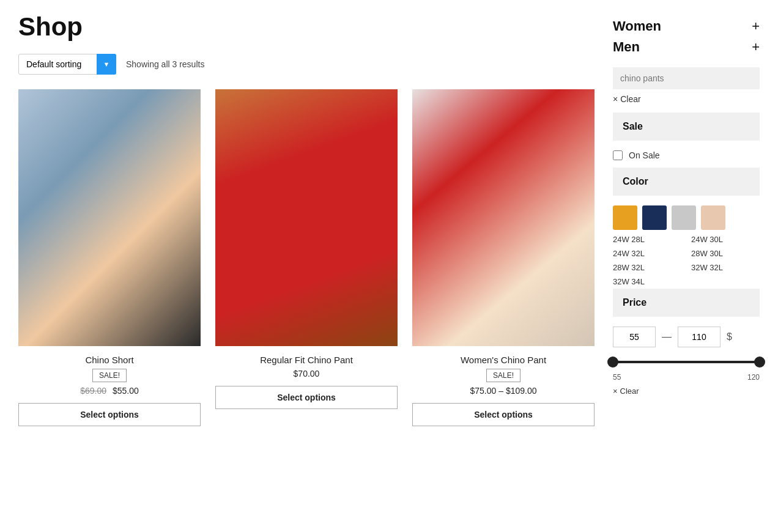 The height and width of the screenshot is (532, 778). I want to click on price-slider, so click(686, 362).